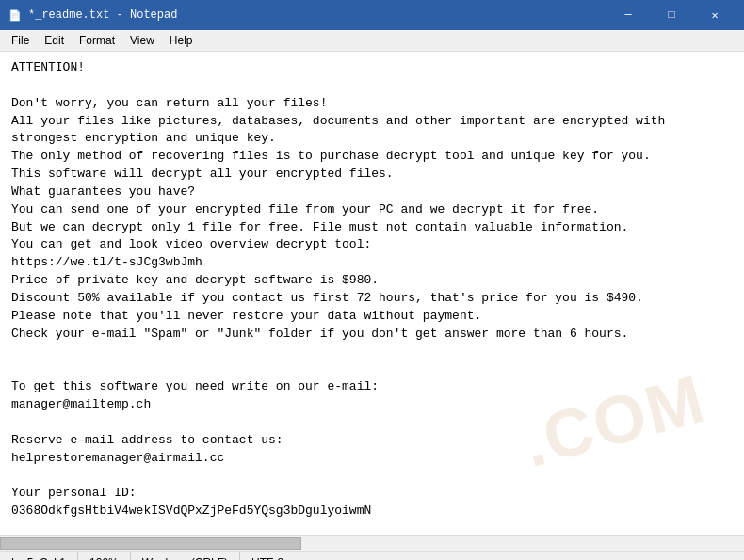  What do you see at coordinates (151, 544) in the screenshot?
I see `hscroll-thumb` at bounding box center [151, 544].